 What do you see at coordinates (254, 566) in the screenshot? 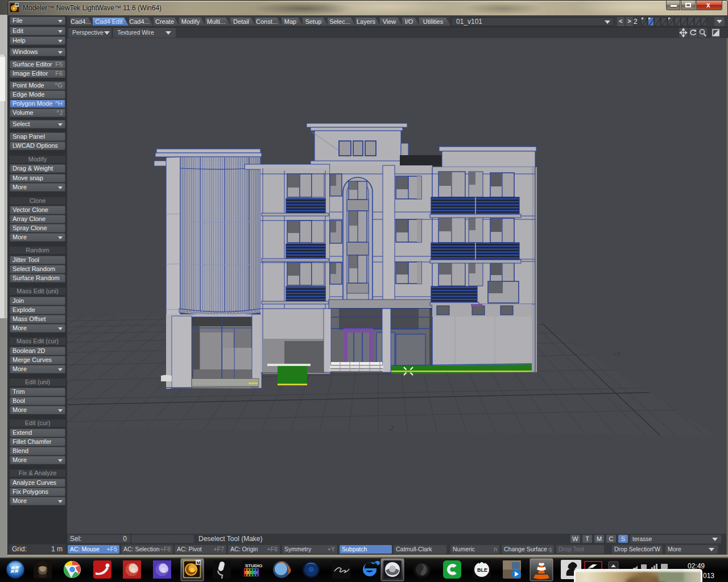
I see `svg-text: STUDIO` at bounding box center [254, 566].